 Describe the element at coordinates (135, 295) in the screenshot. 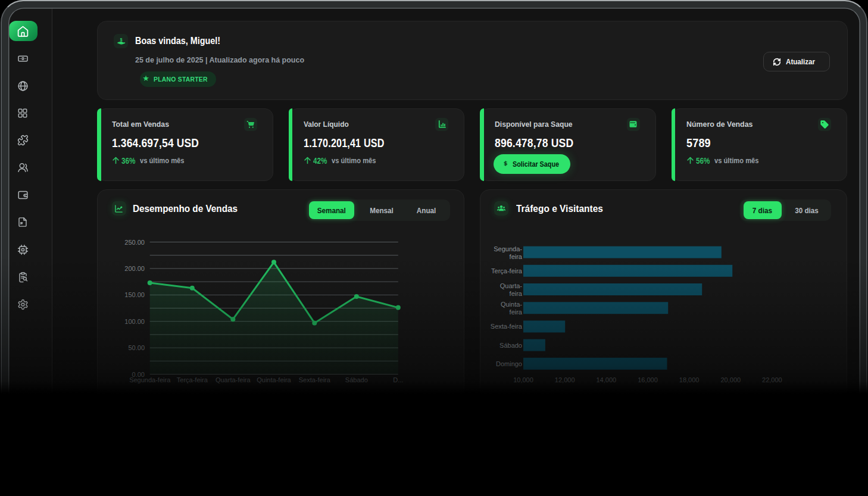

I see `svg-text: 150.00` at that location.